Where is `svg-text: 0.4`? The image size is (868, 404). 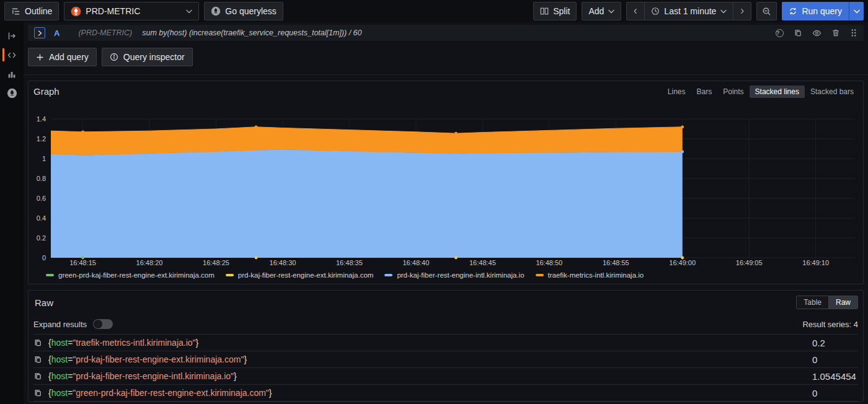
svg-text: 0.4 is located at coordinates (41, 218).